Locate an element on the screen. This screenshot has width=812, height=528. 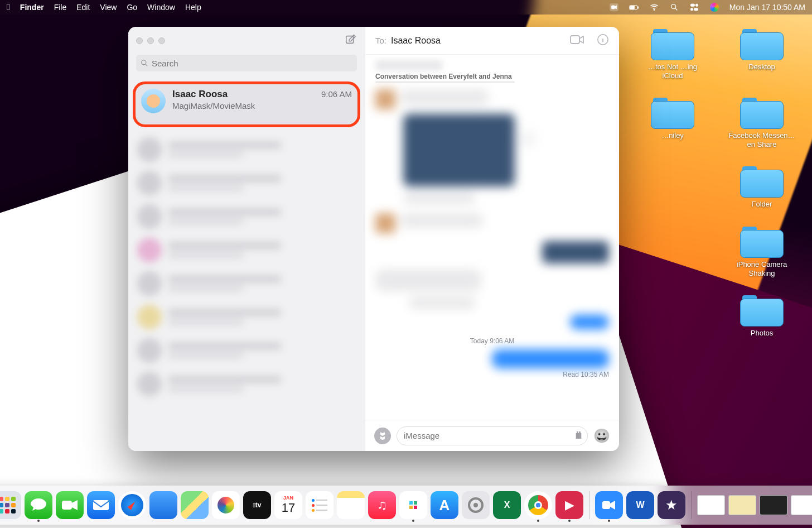
message-input-field: ıllıllı is located at coordinates (492, 436).